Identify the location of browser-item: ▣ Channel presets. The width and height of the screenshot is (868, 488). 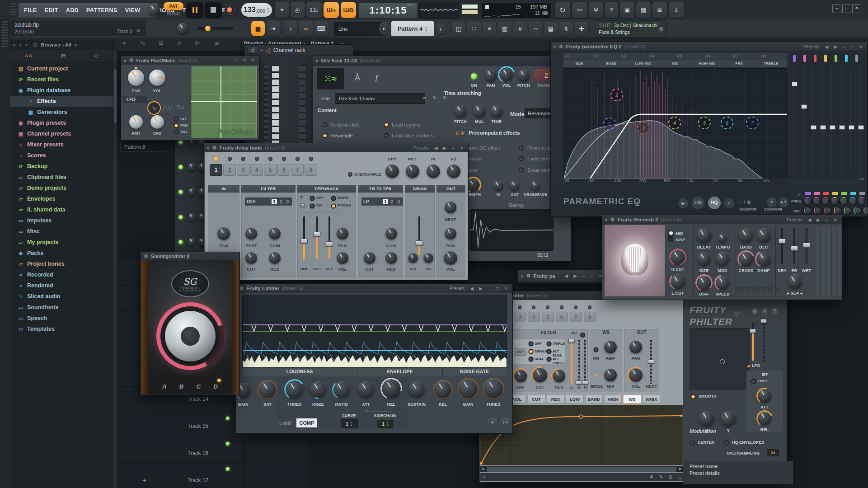
(61, 134).